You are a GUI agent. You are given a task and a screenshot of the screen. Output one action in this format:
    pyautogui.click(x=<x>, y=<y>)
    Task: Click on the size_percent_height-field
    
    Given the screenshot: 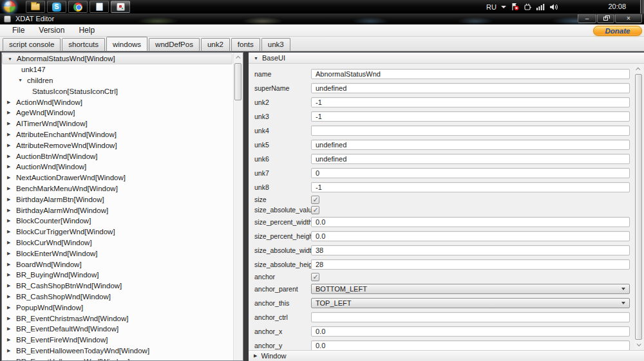 What is the action you would take?
    pyautogui.click(x=470, y=236)
    